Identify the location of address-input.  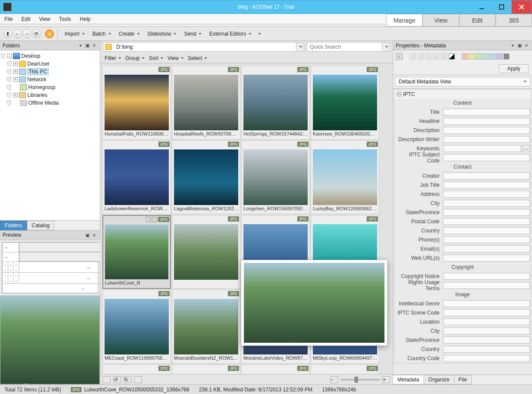
(205, 47).